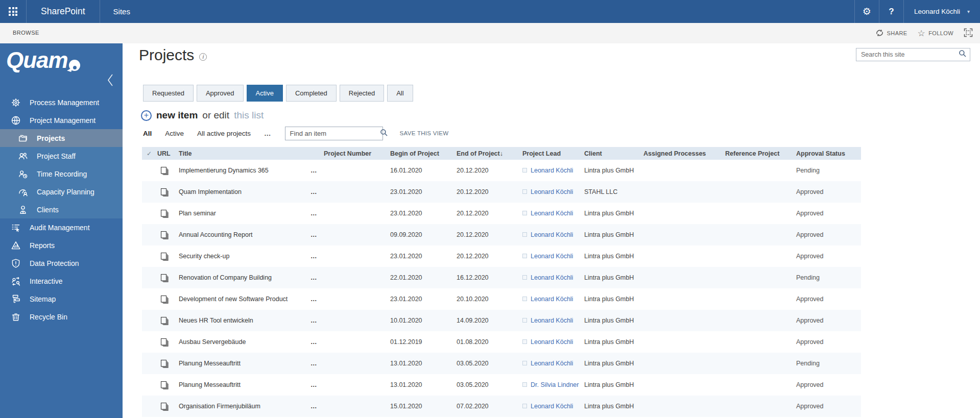 This screenshot has height=418, width=980. Describe the element at coordinates (244, 235) in the screenshot. I see `row-title: Annual Accounting Report` at that location.